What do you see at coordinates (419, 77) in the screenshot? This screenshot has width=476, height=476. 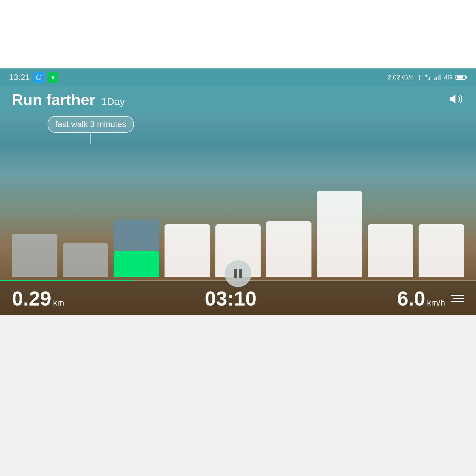 I see `bluetooth-icon` at bounding box center [419, 77].